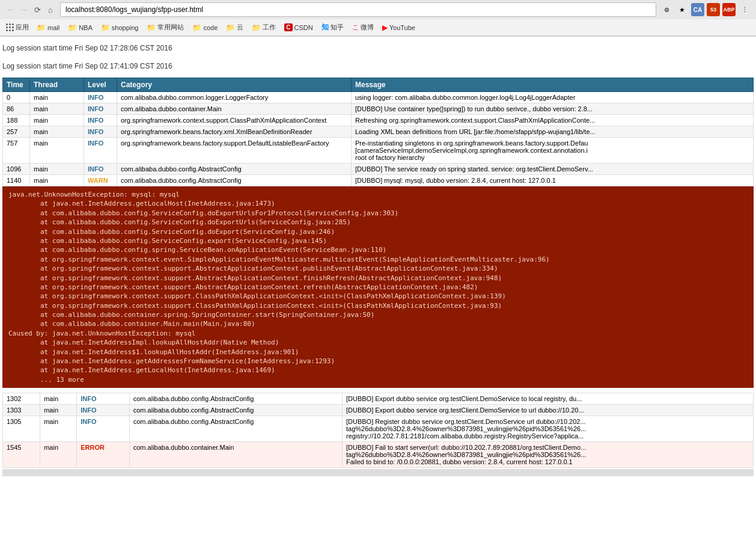  Describe the element at coordinates (378, 10) in the screenshot. I see `browser-top-bar: ← → ⟳ ⌂ ⚙ ★ CA 53 ABP ⋮` at that location.